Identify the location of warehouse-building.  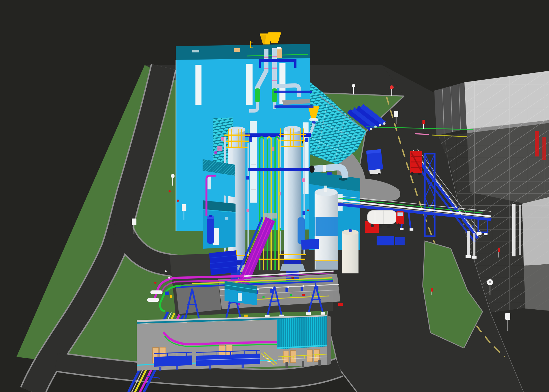
(234, 343).